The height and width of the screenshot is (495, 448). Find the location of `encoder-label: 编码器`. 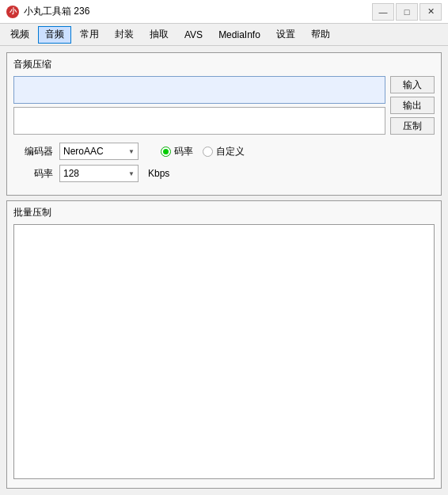

encoder-label: 编码器 is located at coordinates (33, 152).